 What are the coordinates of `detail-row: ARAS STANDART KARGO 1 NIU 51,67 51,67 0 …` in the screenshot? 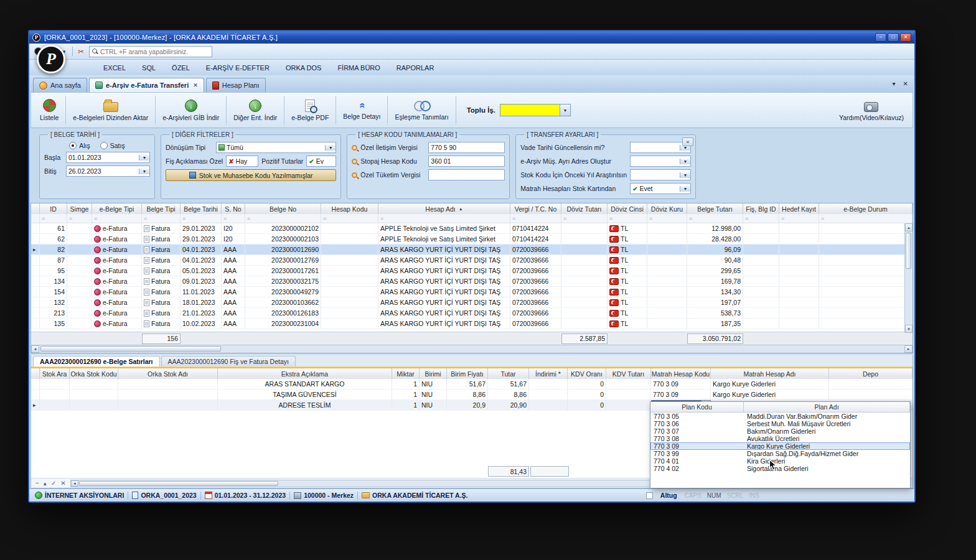 It's located at (472, 385).